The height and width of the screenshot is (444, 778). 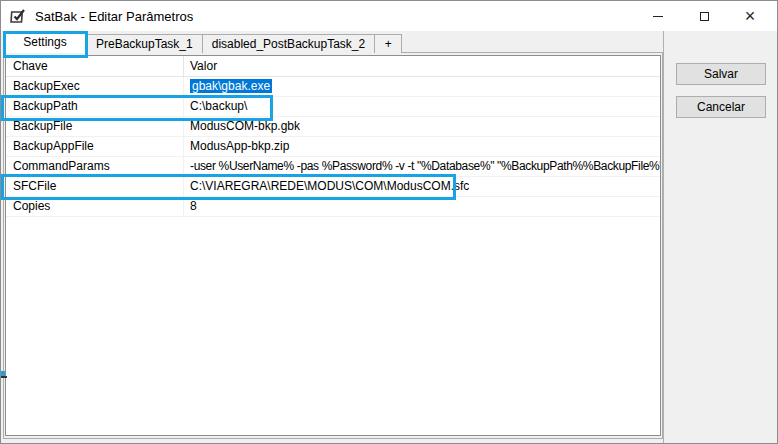 What do you see at coordinates (95, 206) in the screenshot?
I see `param-key: Copies` at bounding box center [95, 206].